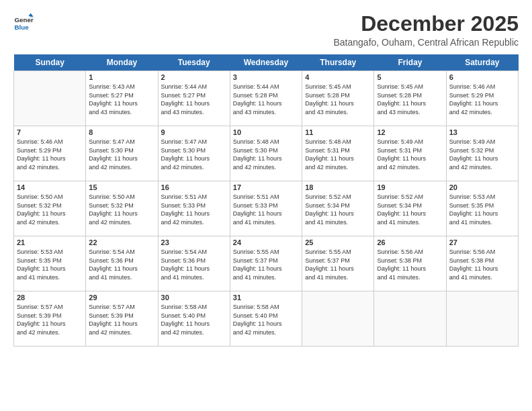 This screenshot has width=532, height=411. Describe the element at coordinates (122, 242) in the screenshot. I see `day-number: 22` at that location.